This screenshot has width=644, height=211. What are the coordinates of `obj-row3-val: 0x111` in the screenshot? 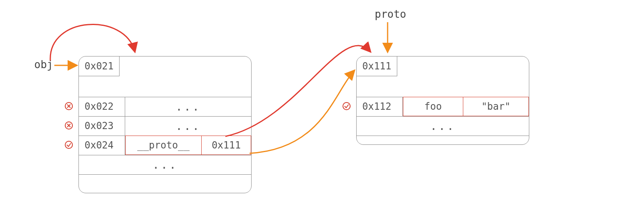 It's located at (226, 145).